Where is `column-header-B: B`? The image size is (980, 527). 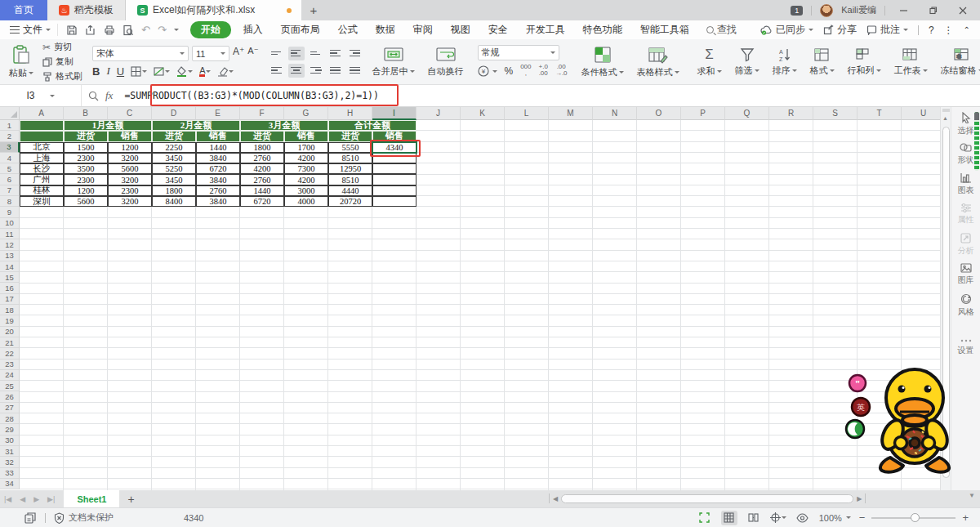
column-header-B: B is located at coordinates (86, 114).